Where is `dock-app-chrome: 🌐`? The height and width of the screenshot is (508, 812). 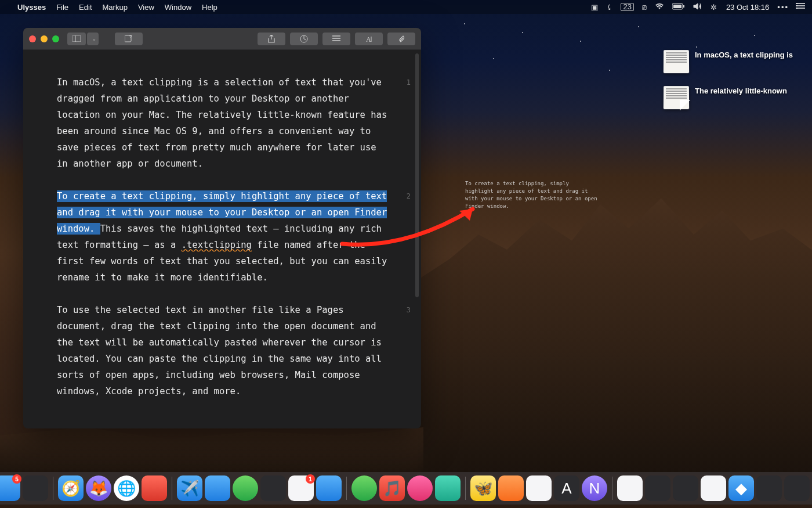
dock-app-chrome: 🌐 is located at coordinates (126, 488).